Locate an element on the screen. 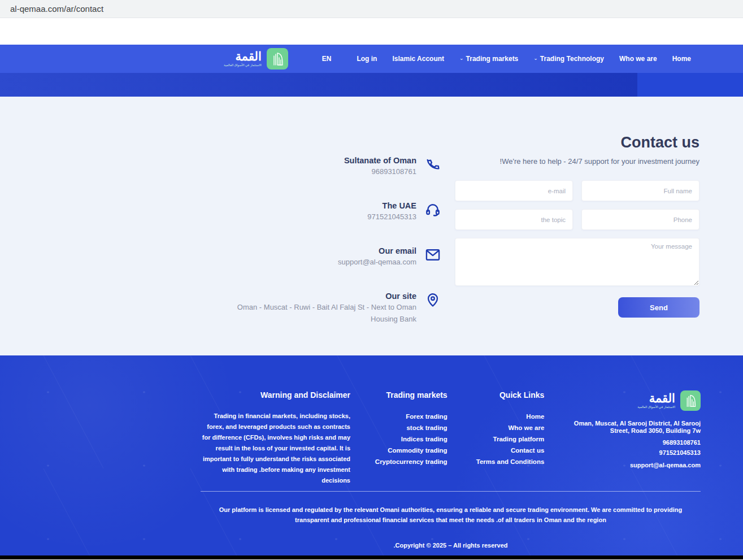  logo-title: القمة is located at coordinates (243, 57).